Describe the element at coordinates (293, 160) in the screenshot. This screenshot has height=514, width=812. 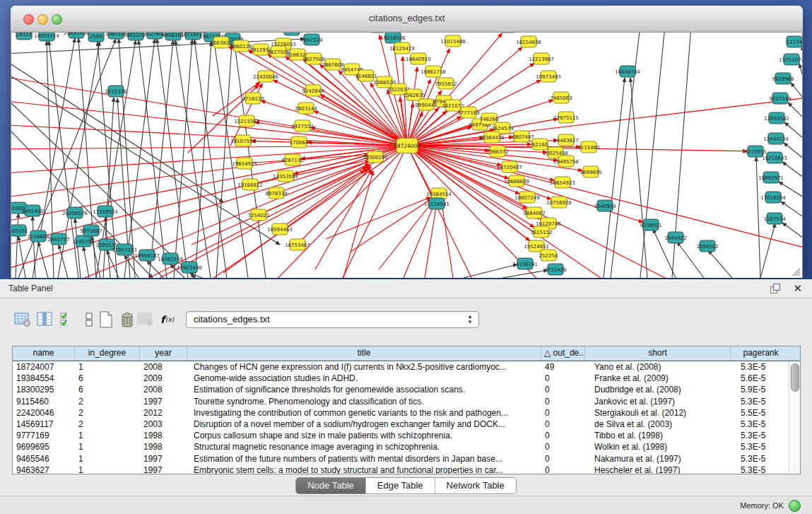
I see `graph-node: 8267130` at that location.